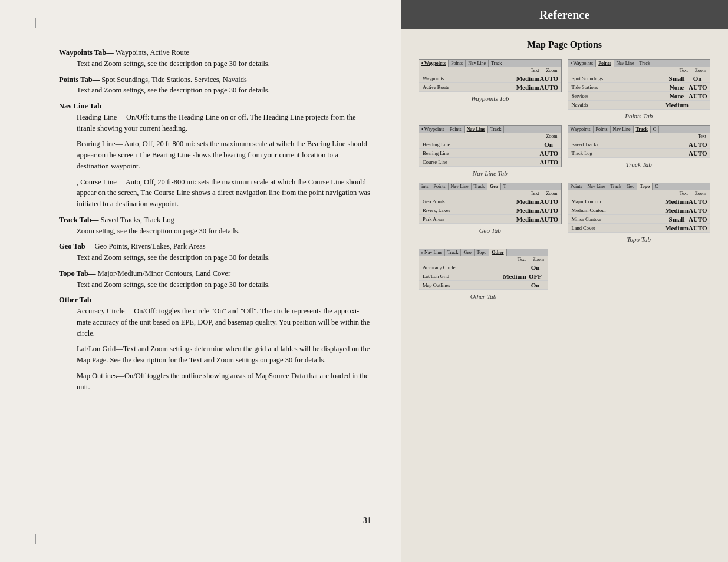  Describe the element at coordinates (505, 186) in the screenshot. I see `geo-t-tab: T` at that location.